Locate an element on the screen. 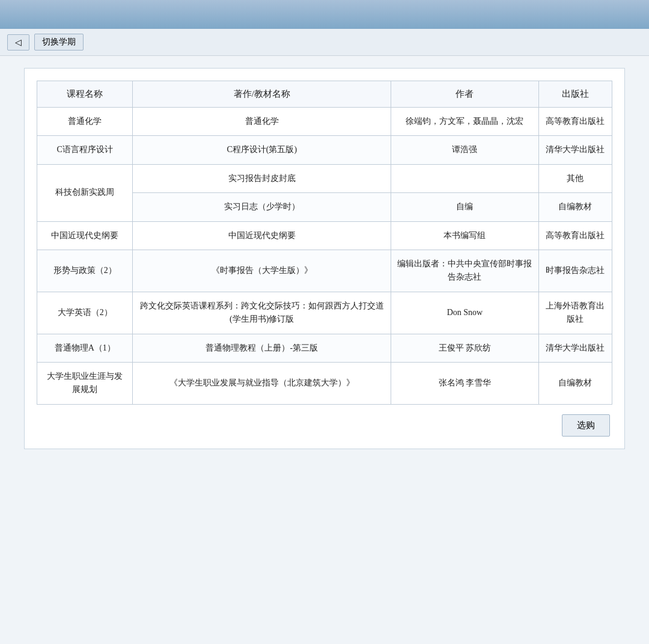 Image resolution: width=649 pixels, height=644 pixels. cell-author: 王俊平 苏欣纺 is located at coordinates (465, 348).